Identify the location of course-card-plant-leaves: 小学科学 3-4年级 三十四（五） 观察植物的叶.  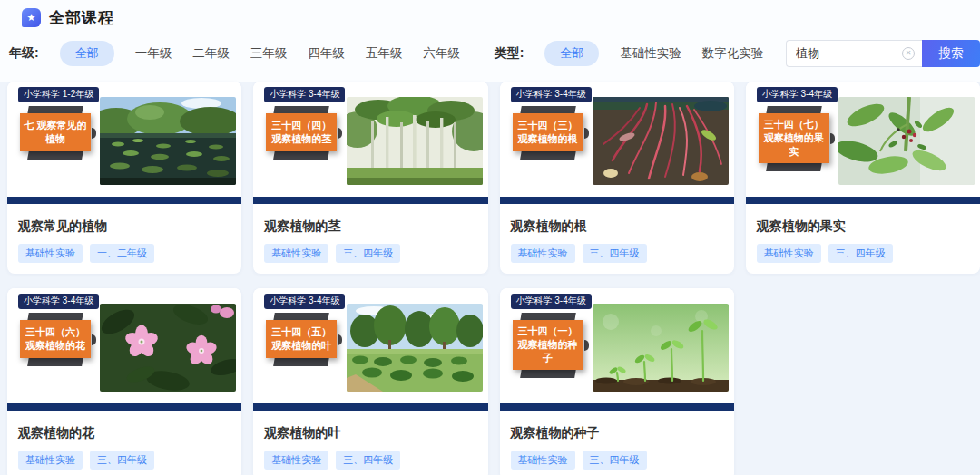
(370, 382).